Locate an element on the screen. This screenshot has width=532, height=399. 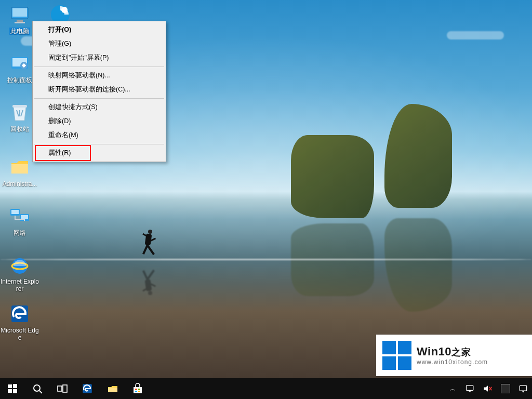
start-button is located at coordinates (12, 389).